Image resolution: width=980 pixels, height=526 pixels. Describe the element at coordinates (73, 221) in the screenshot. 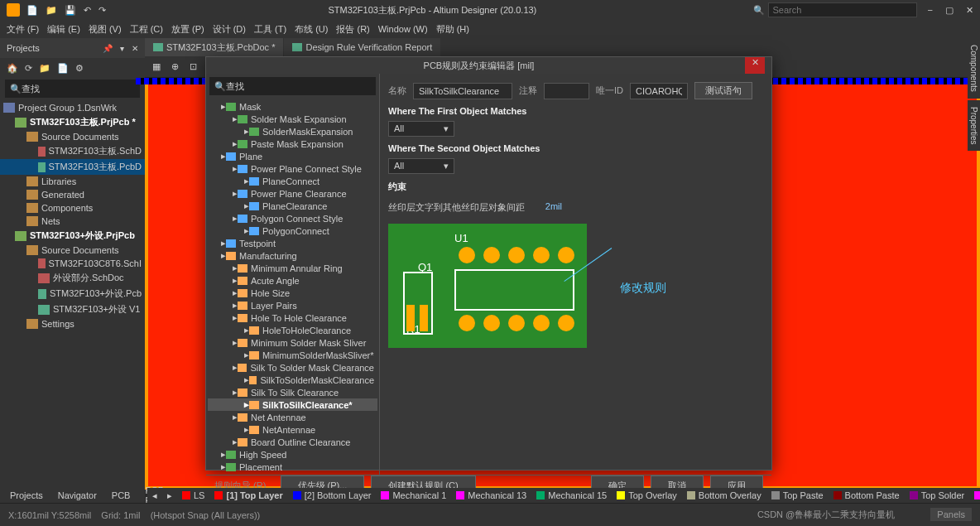

I see `tree-item: Nets` at that location.